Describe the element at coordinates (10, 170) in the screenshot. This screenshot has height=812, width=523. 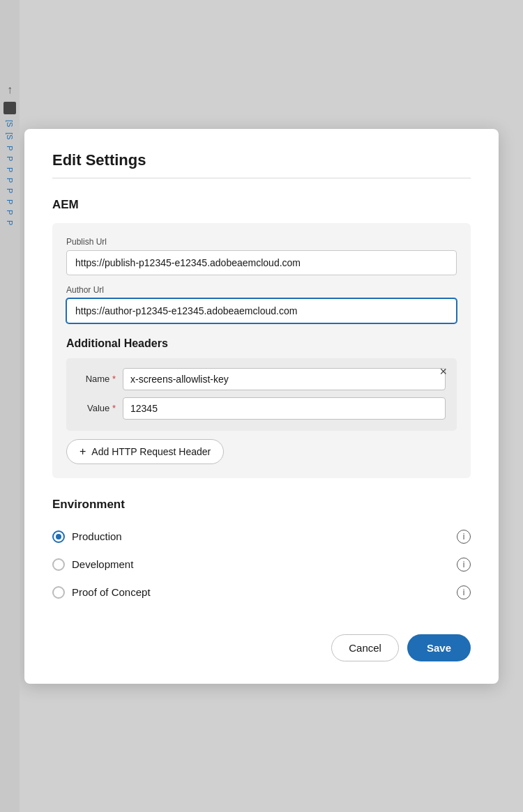
I see `sidebar-link-p3: P` at that location.